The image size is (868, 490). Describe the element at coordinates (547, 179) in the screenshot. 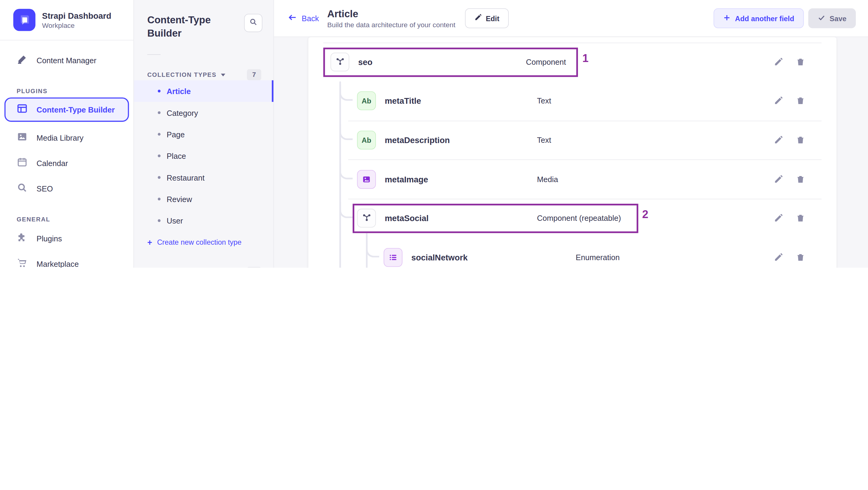

I see `field-type: Media` at that location.